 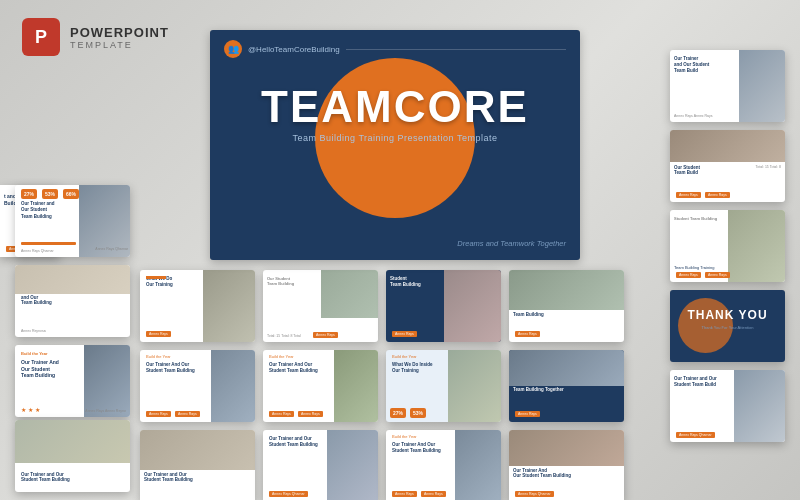 I want to click on eyebrow: Our StudentTeam Building, so click(x=280, y=281).